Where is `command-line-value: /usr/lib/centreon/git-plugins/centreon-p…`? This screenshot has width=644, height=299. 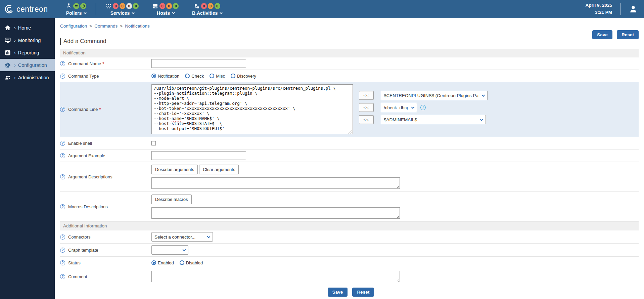 command-line-value: /usr/lib/centreon/git-plugins/centreon-p… is located at coordinates (252, 109).